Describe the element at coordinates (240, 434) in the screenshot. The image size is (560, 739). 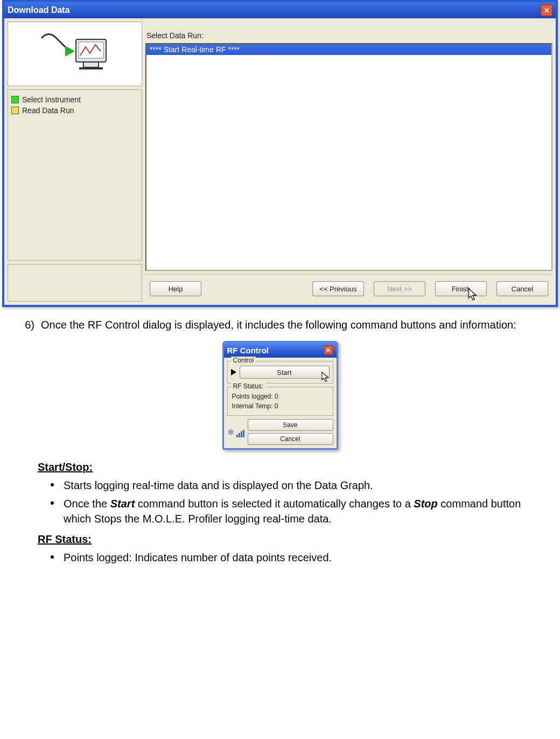
I see `signal-bars-icon` at that location.